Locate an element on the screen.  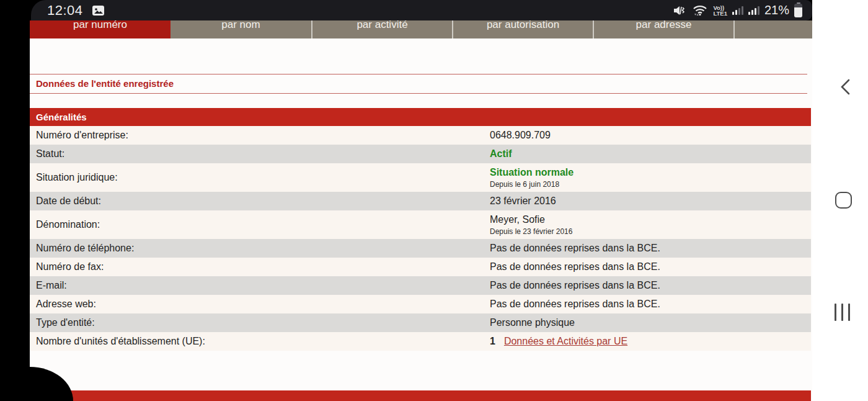
recents-icon is located at coordinates (842, 312).